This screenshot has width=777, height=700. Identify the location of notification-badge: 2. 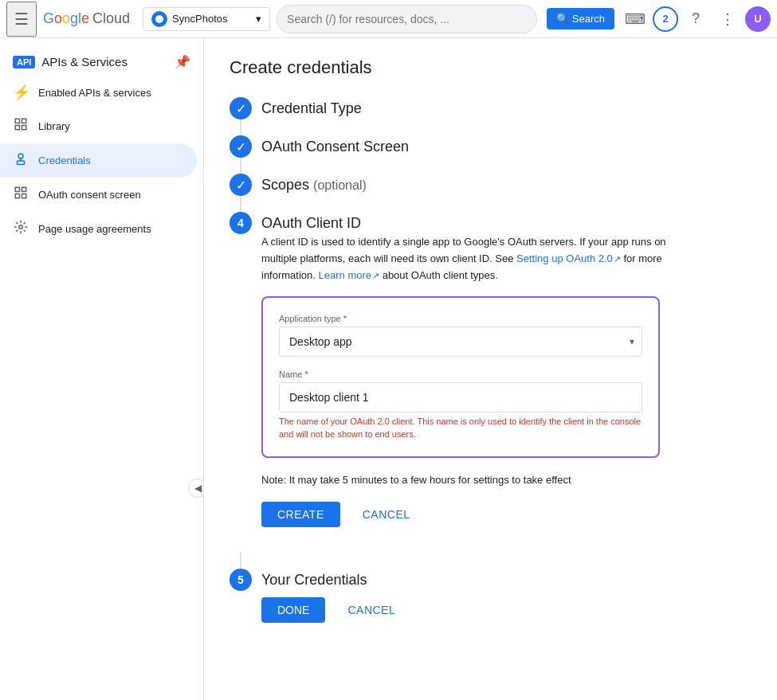
(665, 19).